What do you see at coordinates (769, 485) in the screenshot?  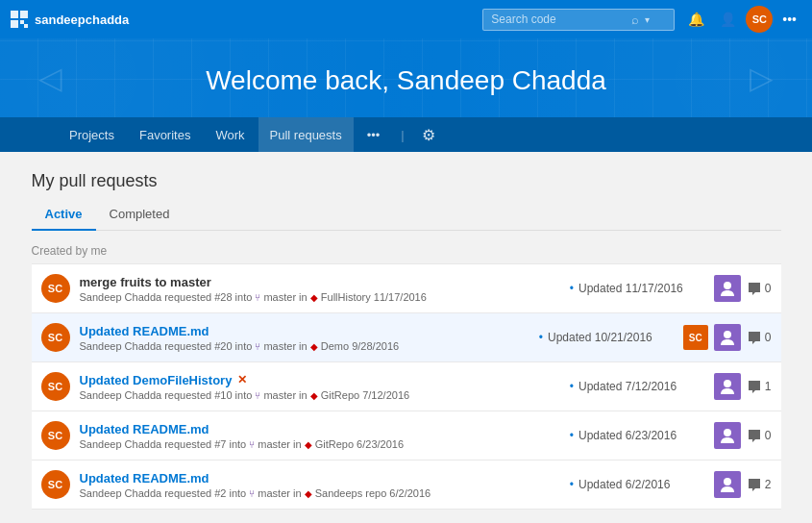 I see `comment-count: 2` at bounding box center [769, 485].